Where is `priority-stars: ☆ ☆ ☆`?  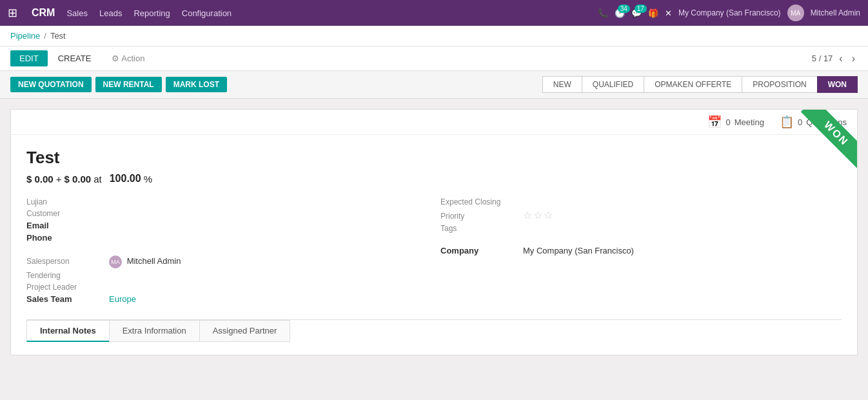
priority-stars: ☆ ☆ ☆ is located at coordinates (538, 215).